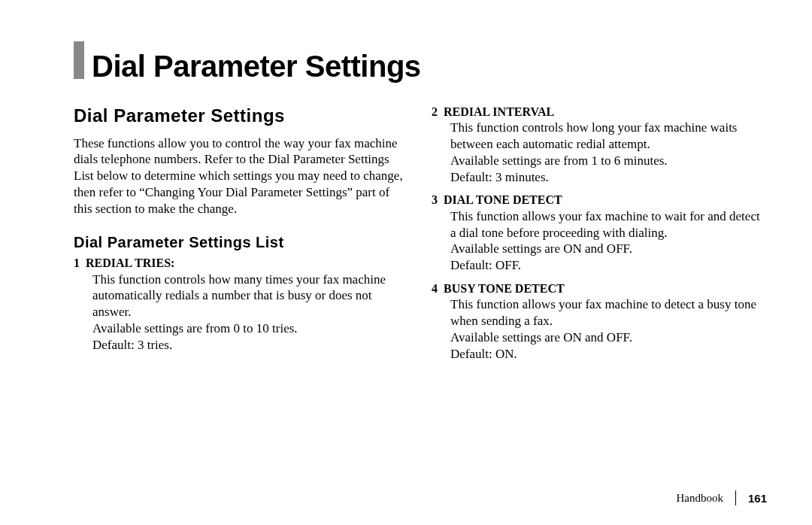  Describe the element at coordinates (251, 296) in the screenshot. I see `item-desc: This function controls how many times yo…` at that location.